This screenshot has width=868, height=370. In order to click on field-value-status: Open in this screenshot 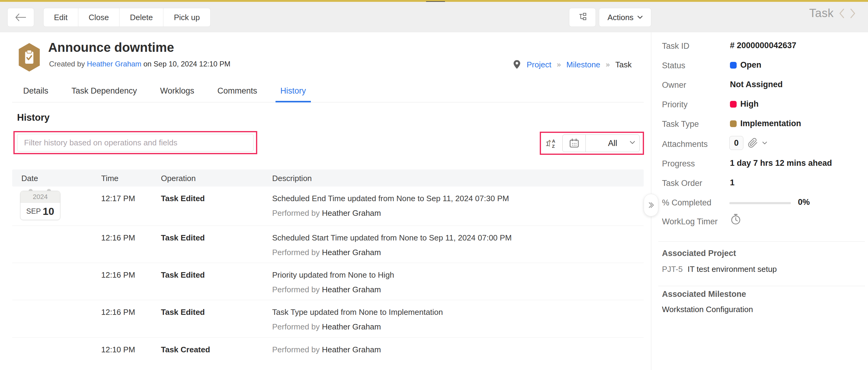, I will do `click(745, 65)`.